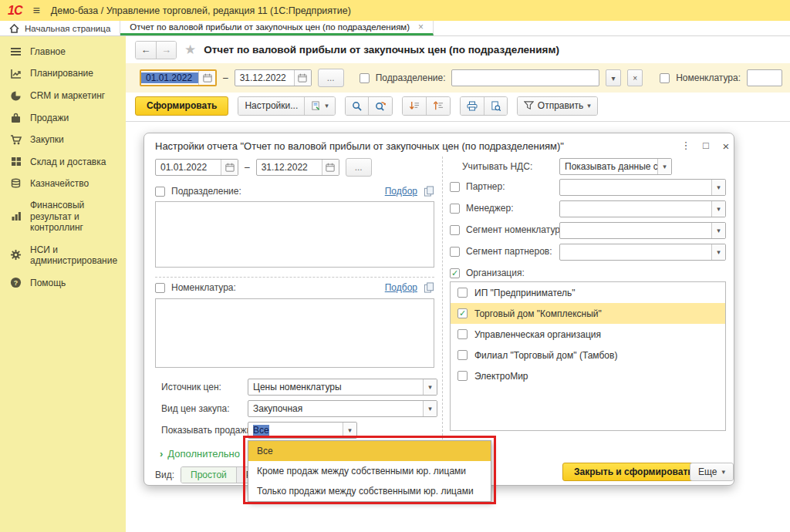  What do you see at coordinates (588, 335) in the screenshot?
I see `organization-row: Управленческая организация` at bounding box center [588, 335].